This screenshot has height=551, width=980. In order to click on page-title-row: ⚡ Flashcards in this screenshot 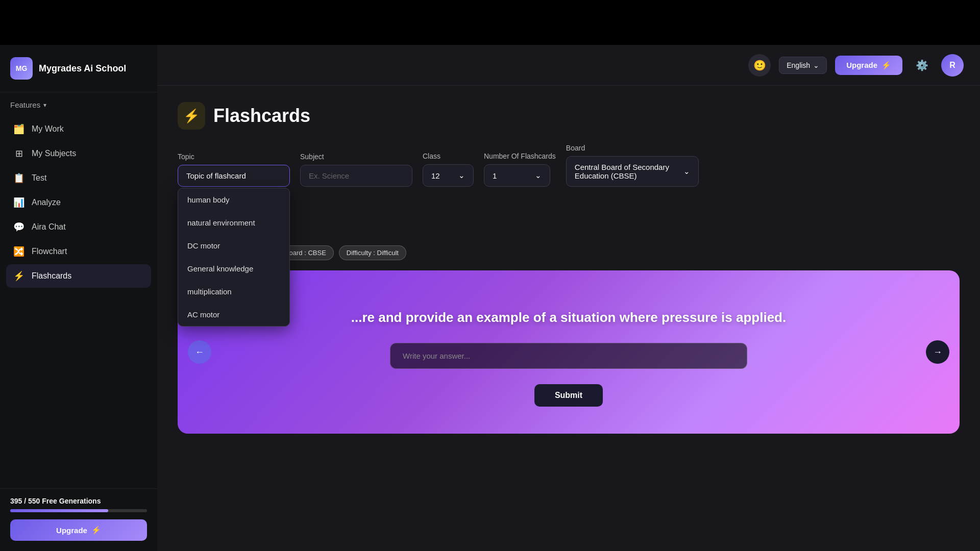, I will do `click(569, 116)`.